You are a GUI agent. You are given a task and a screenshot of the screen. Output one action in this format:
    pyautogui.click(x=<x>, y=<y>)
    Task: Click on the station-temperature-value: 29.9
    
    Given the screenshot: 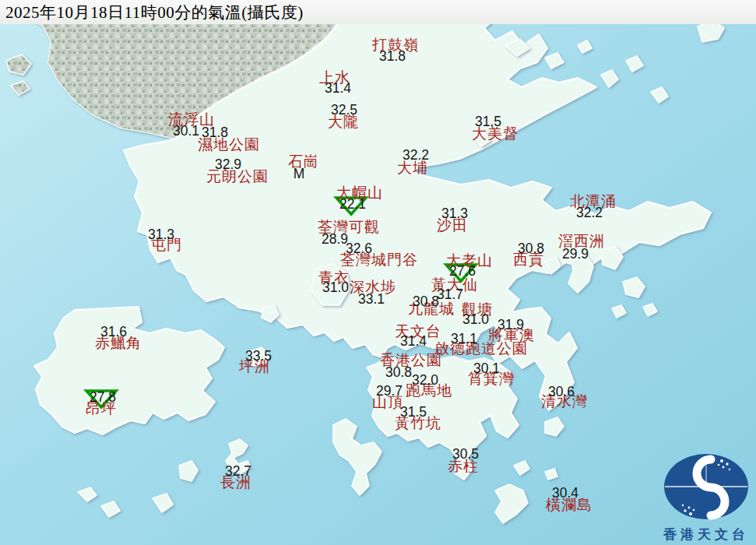 What is the action you would take?
    pyautogui.click(x=575, y=255)
    